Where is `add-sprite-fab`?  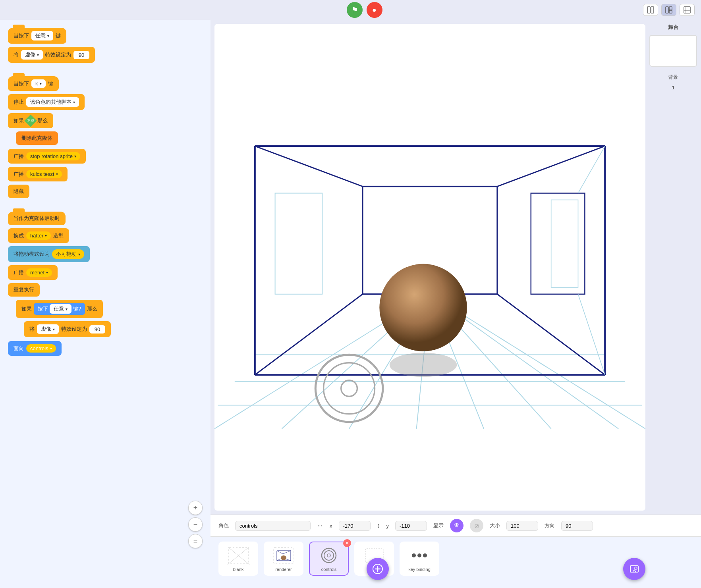
add-sprite-fab is located at coordinates (378, 569).